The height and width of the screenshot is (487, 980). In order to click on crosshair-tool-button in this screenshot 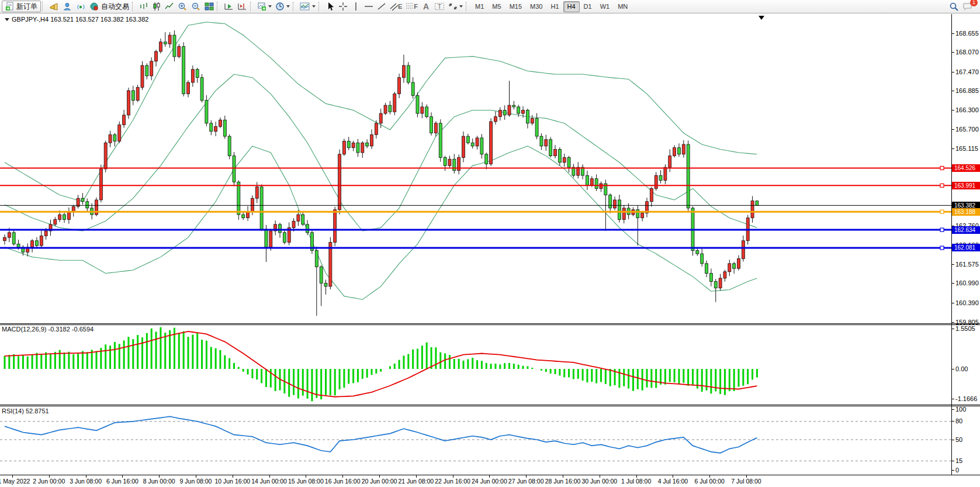, I will do `click(343, 6)`.